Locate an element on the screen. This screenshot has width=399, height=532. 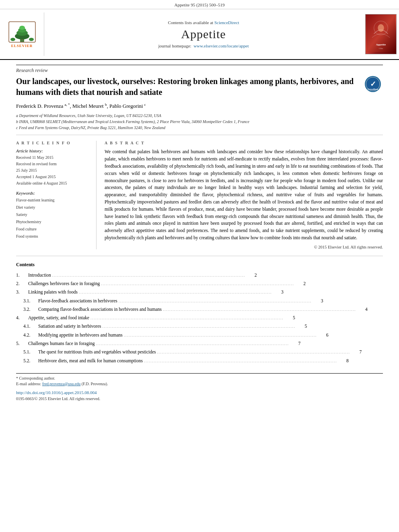
toc-item: 4.1.Satiation and satiety in herbivores.… is located at coordinates (200, 327).